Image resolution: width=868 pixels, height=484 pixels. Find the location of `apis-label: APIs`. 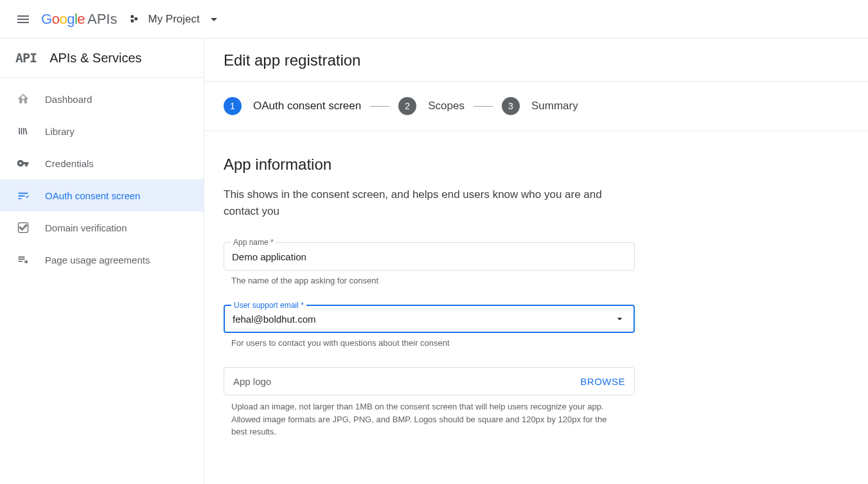

apis-label: APIs is located at coordinates (102, 19).